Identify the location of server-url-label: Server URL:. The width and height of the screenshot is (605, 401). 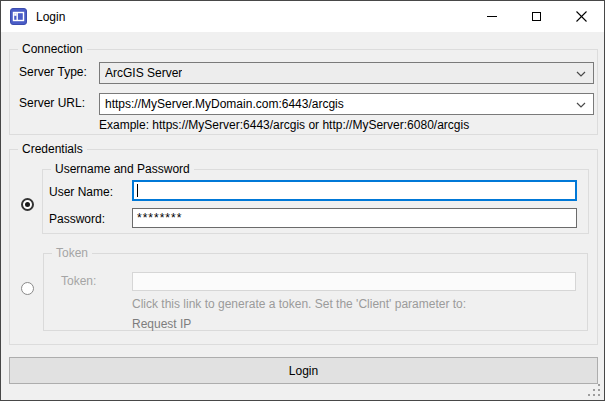
(52, 104).